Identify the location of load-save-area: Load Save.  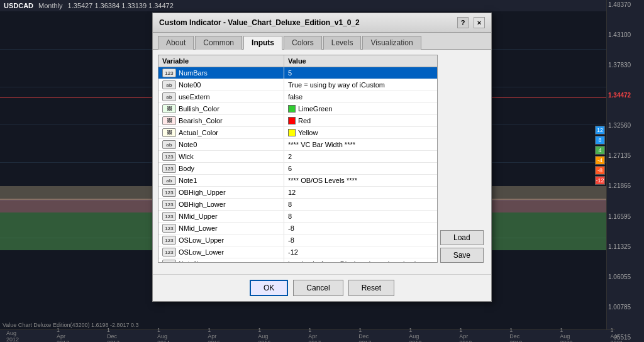
(463, 246).